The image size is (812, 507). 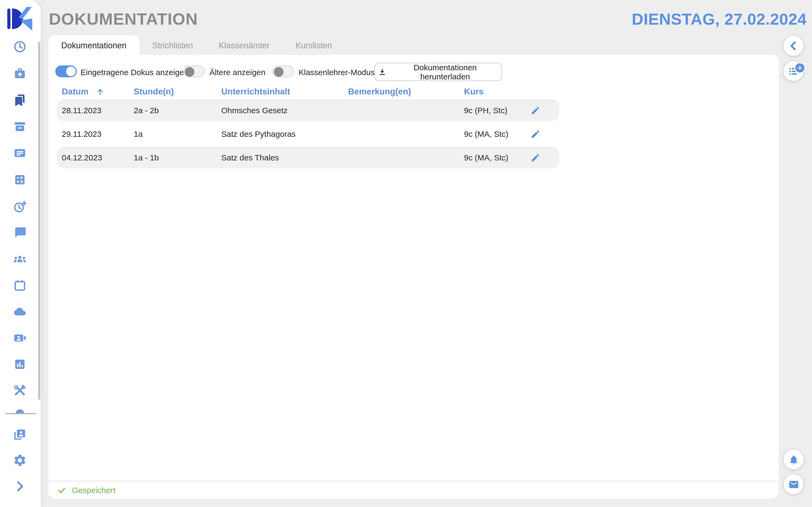 What do you see at coordinates (20, 338) in the screenshot?
I see `video-call-icon` at bounding box center [20, 338].